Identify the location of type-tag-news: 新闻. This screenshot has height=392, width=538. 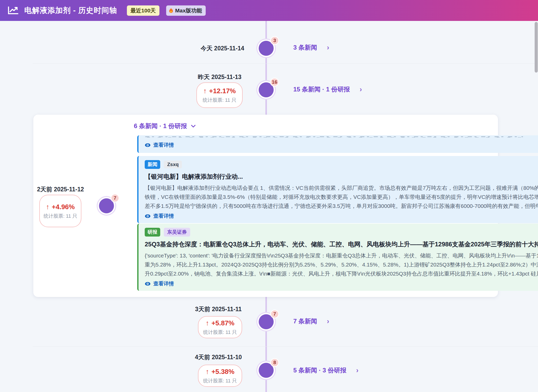
(152, 164).